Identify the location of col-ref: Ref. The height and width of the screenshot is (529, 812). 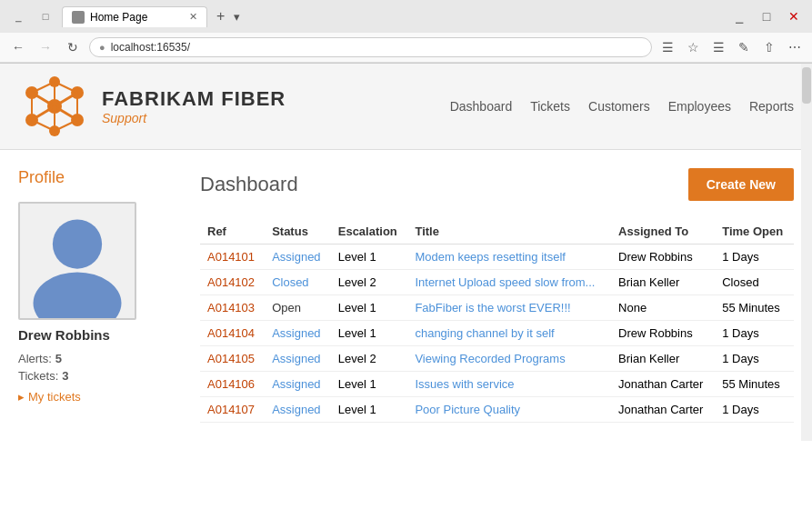
(233, 232).